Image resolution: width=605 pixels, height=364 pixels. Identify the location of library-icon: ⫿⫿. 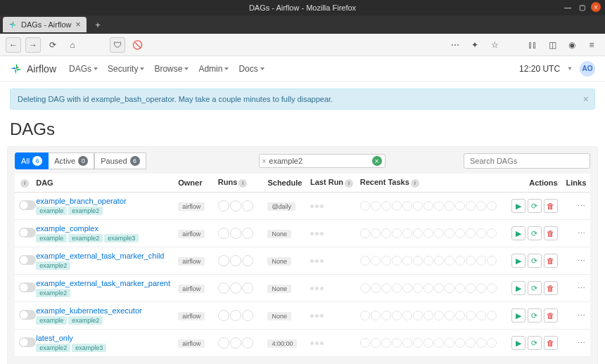
(533, 45).